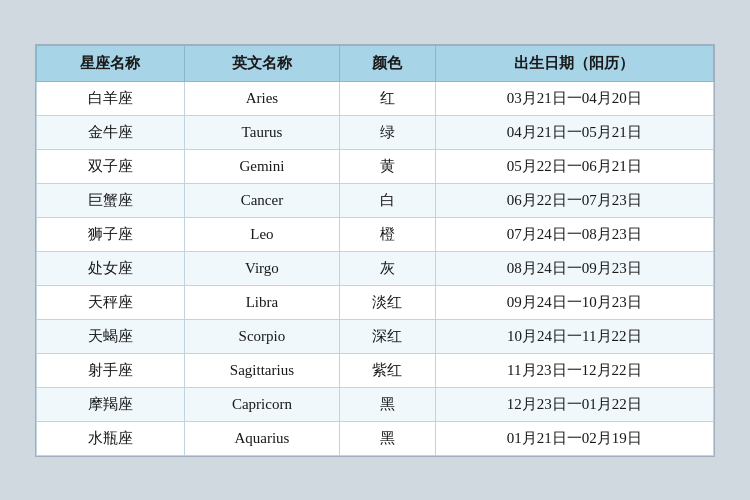  I want to click on table-row: 金牛座Taurus绿04月21日一05月21日, so click(376, 132).